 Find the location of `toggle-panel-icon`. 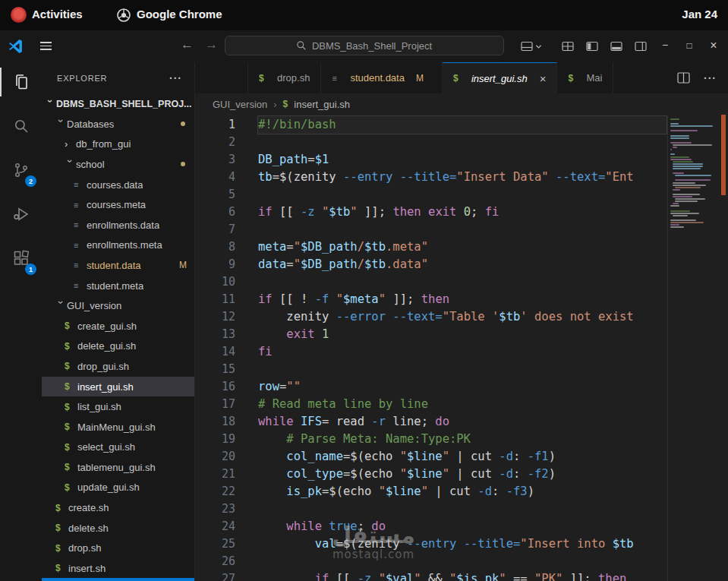

toggle-panel-icon is located at coordinates (616, 46).